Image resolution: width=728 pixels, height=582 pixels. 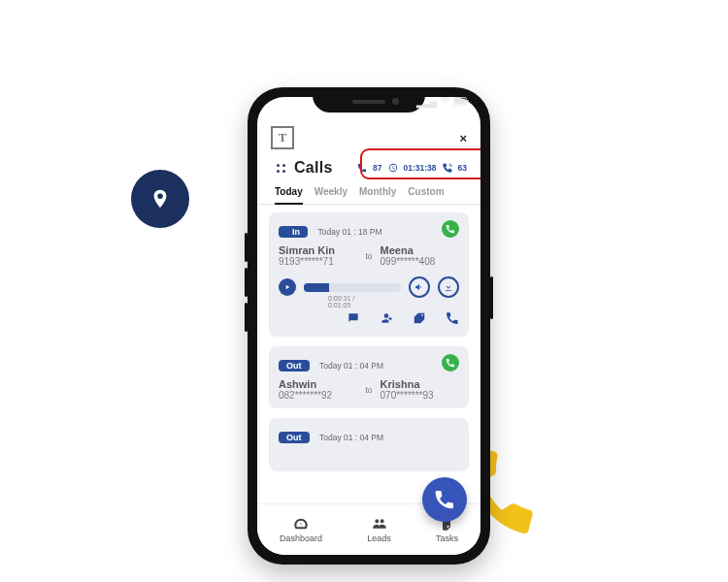 What do you see at coordinates (314, 168) in the screenshot?
I see `page-title: Calls` at bounding box center [314, 168].